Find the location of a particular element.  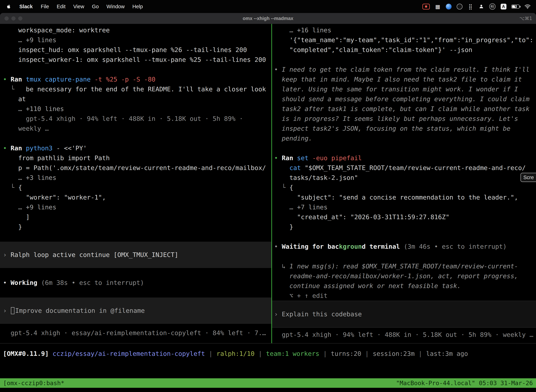

text-segment: … +16 lines is located at coordinates (303, 30).